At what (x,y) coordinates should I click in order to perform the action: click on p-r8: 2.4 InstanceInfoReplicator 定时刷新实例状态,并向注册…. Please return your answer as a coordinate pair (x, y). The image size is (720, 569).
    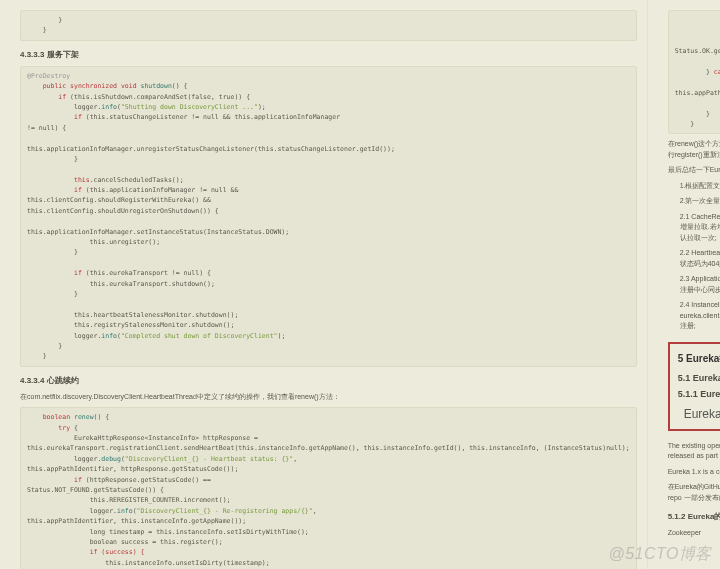
    Looking at the image, I should click on (700, 316).